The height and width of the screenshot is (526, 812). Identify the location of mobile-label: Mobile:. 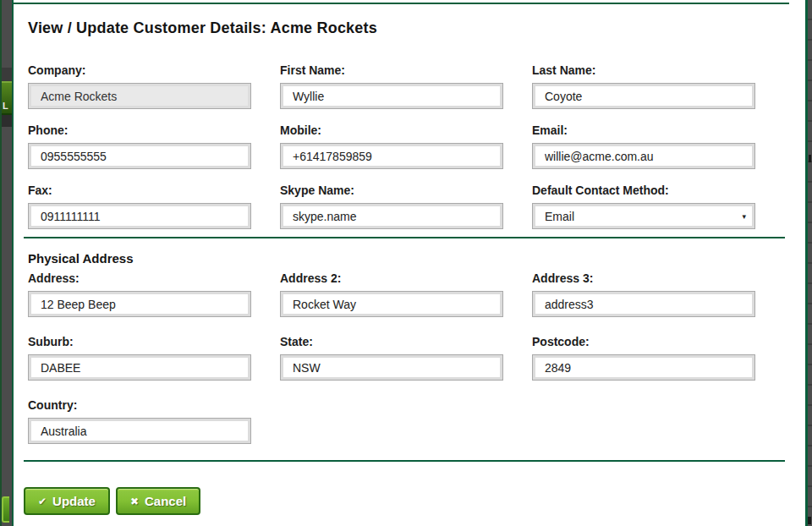
(392, 130).